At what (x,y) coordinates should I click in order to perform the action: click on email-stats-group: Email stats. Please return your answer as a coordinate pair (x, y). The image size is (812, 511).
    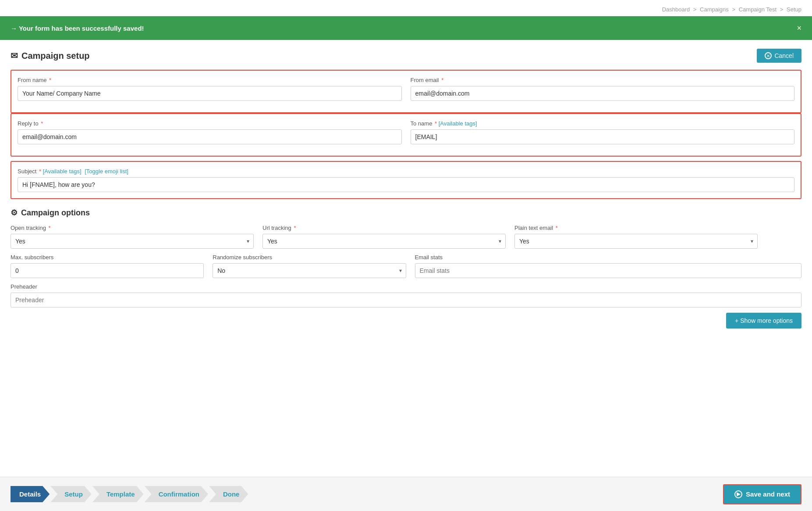
    Looking at the image, I should click on (608, 266).